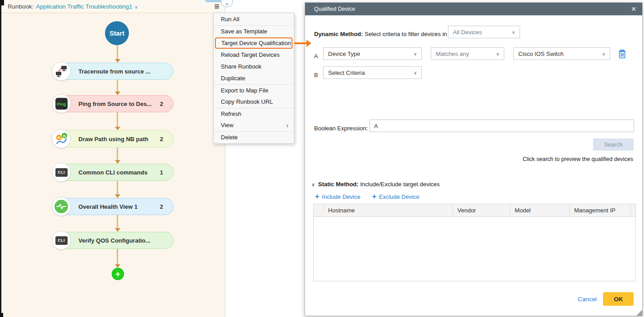 The height and width of the screenshot is (317, 644). Describe the element at coordinates (475, 249) in the screenshot. I see `device-table-body` at that location.